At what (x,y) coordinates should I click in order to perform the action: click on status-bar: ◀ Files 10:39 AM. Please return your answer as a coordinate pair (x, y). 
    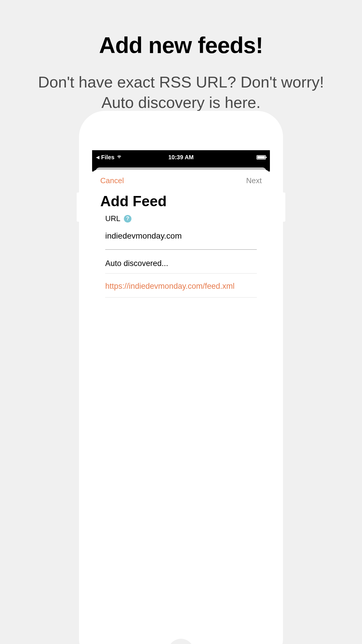
    Looking at the image, I should click on (181, 157).